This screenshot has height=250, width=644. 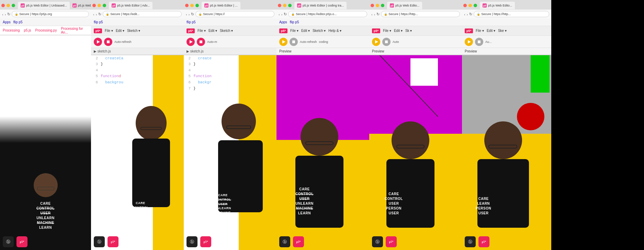 What do you see at coordinates (192, 14) in the screenshot?
I see `refresh-button-3: ↻` at bounding box center [192, 14].